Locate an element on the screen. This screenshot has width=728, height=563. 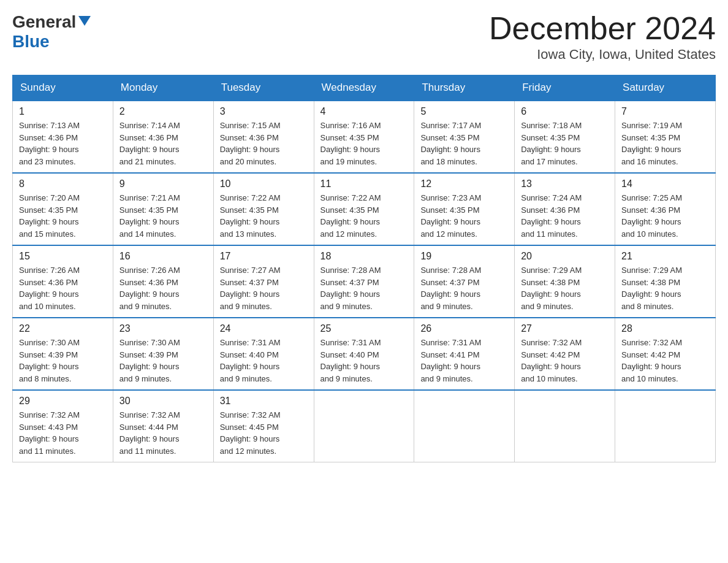
title-block: December 2024 Iowa City, Iowa, United St… is located at coordinates (602, 37).